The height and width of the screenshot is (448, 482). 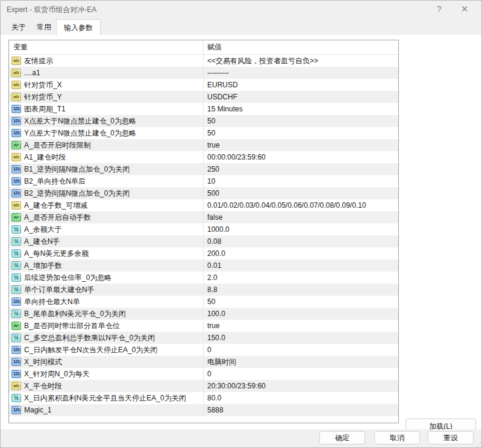 I want to click on param-row: 123X点差大于N微点禁止建仓_0为忽略50, so click(x=204, y=121).